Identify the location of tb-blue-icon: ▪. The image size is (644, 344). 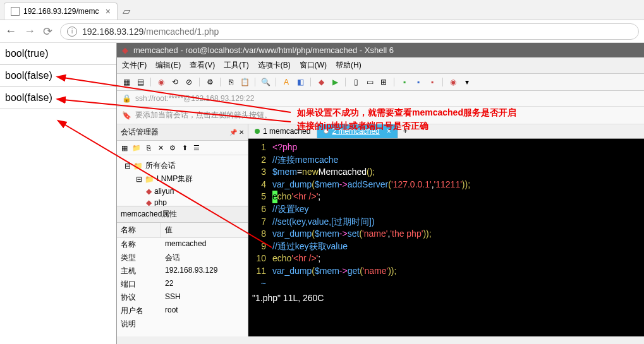
(418, 82).